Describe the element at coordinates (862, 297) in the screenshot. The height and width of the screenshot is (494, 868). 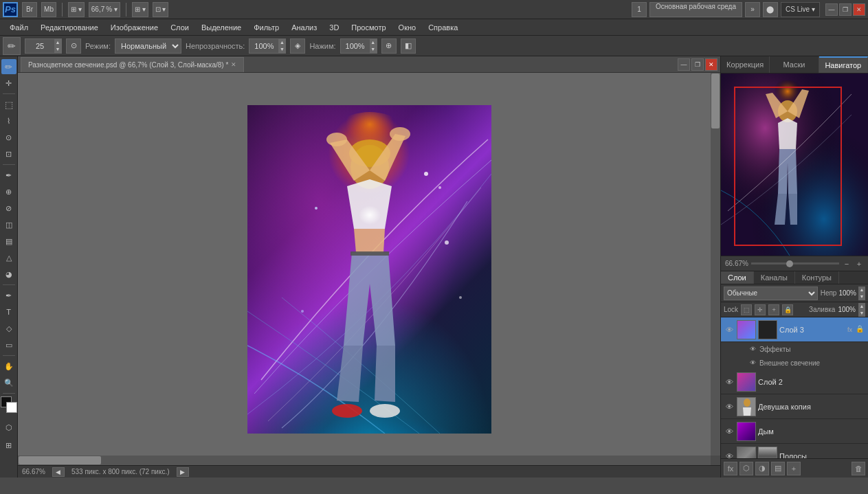
I see `opacity-down-btn: ▼` at that location.